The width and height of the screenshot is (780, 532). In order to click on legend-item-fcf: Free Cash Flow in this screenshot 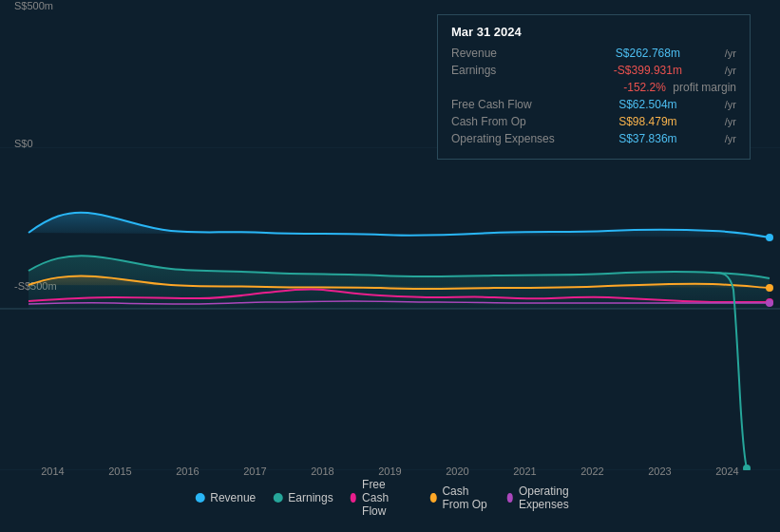, I will do `click(382, 498)`.